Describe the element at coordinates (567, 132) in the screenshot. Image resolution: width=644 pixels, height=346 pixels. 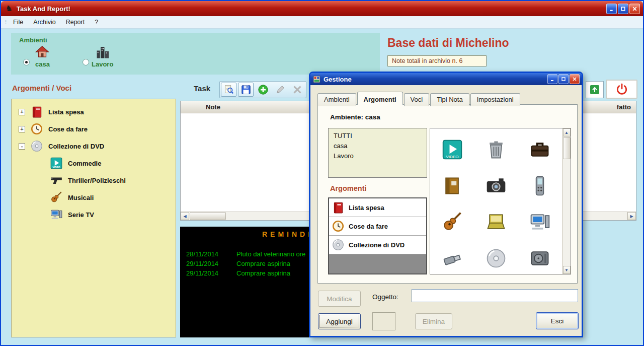
I see `scroll-up-icon: ▲` at that location.